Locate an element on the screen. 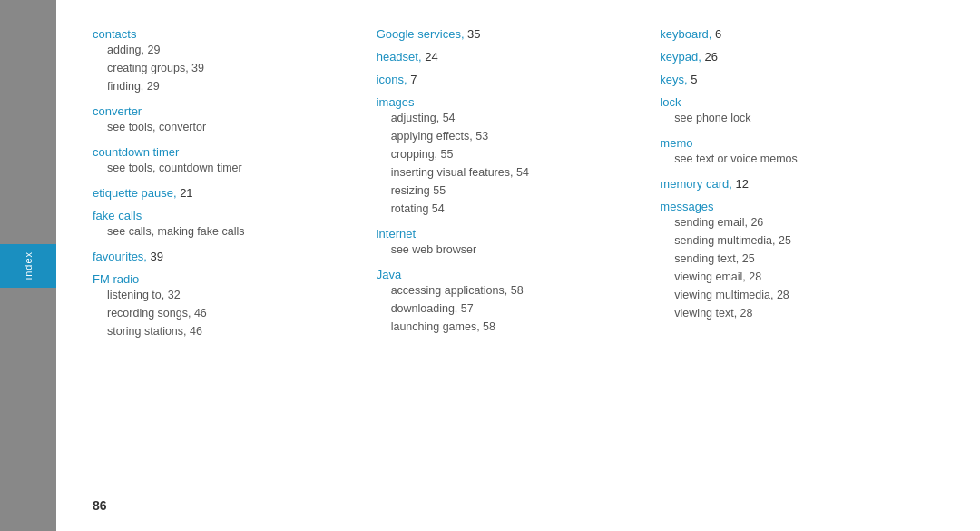 This screenshot has height=531, width=980. sidebar-label: index is located at coordinates (28, 265).